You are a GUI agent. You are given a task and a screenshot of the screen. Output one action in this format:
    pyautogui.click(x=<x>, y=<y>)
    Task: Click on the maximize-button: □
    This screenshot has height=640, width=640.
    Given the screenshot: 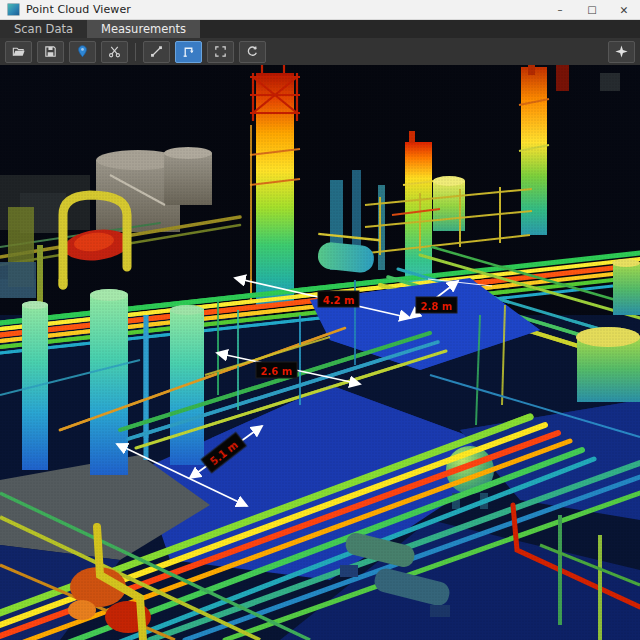 What is the action you would take?
    pyautogui.click(x=592, y=10)
    